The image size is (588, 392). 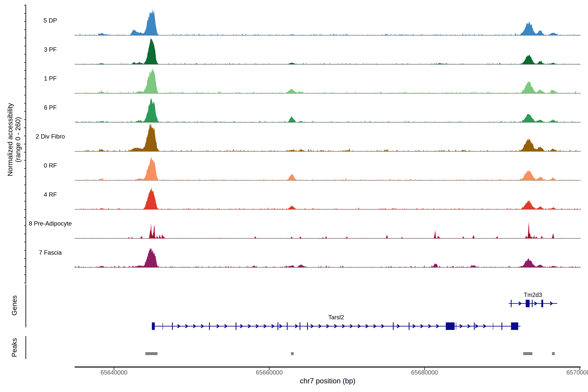 What do you see at coordinates (328, 22) in the screenshot?
I see `coverage-track-5-dp` at bounding box center [328, 22].